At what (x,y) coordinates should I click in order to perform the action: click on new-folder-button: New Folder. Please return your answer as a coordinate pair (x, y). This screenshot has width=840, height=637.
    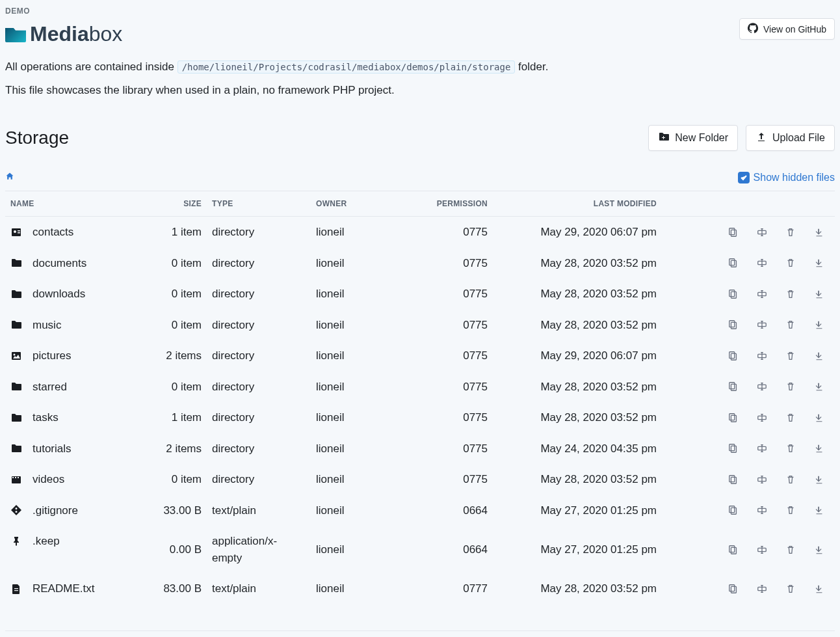
    Looking at the image, I should click on (693, 138).